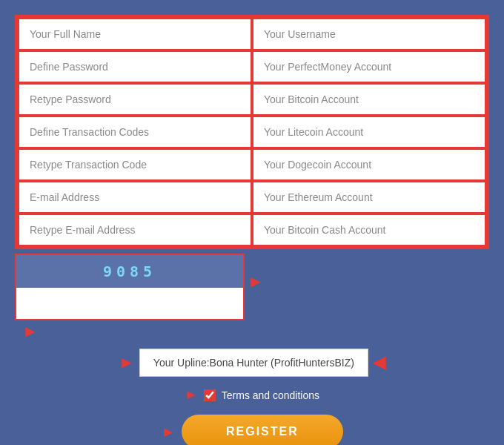 Image resolution: width=504 pixels, height=445 pixels. Describe the element at coordinates (253, 363) in the screenshot. I see `upline-box: Your Upline:Bona Hunter (ProfitHuntersBI…` at that location.